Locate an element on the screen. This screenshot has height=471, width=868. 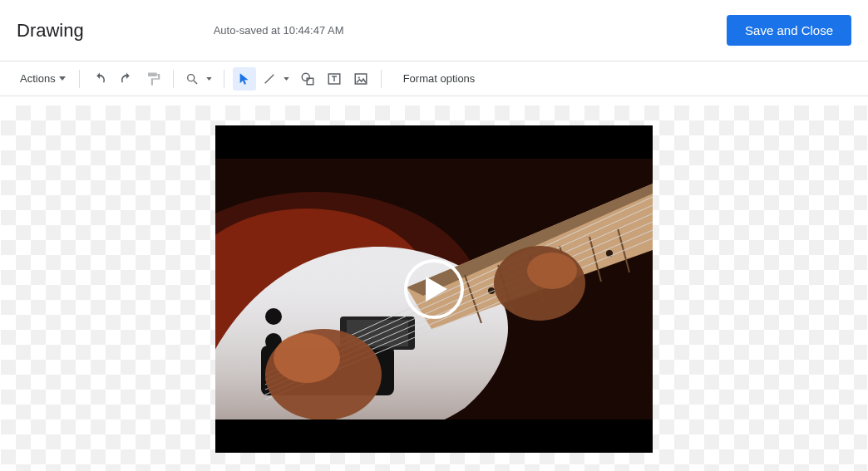
image-button is located at coordinates (361, 79).